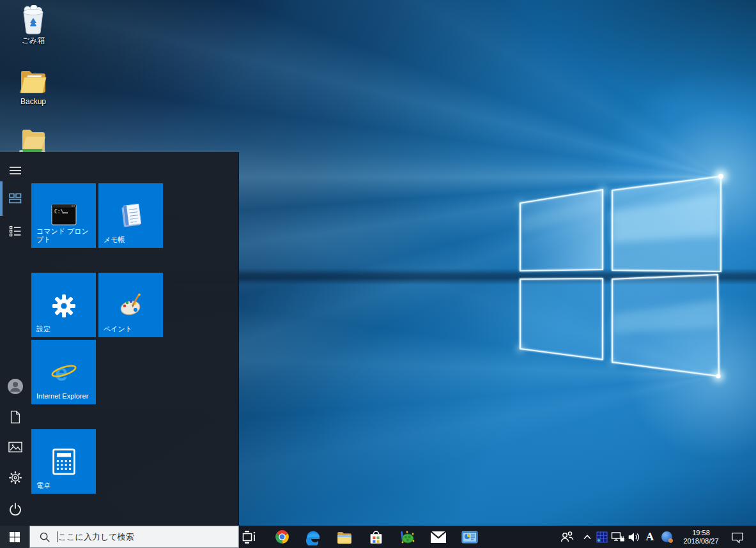  I want to click on globe-app-tray-button, so click(667, 537).